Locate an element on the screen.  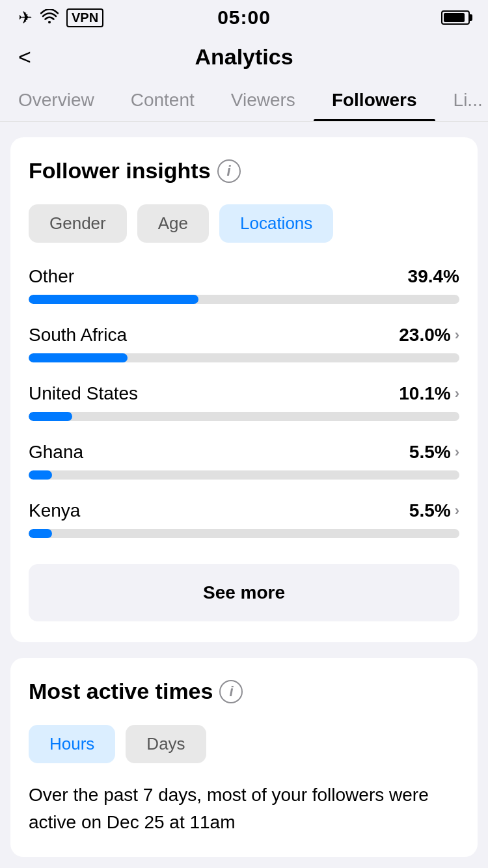
back-button: < is located at coordinates (25, 57).